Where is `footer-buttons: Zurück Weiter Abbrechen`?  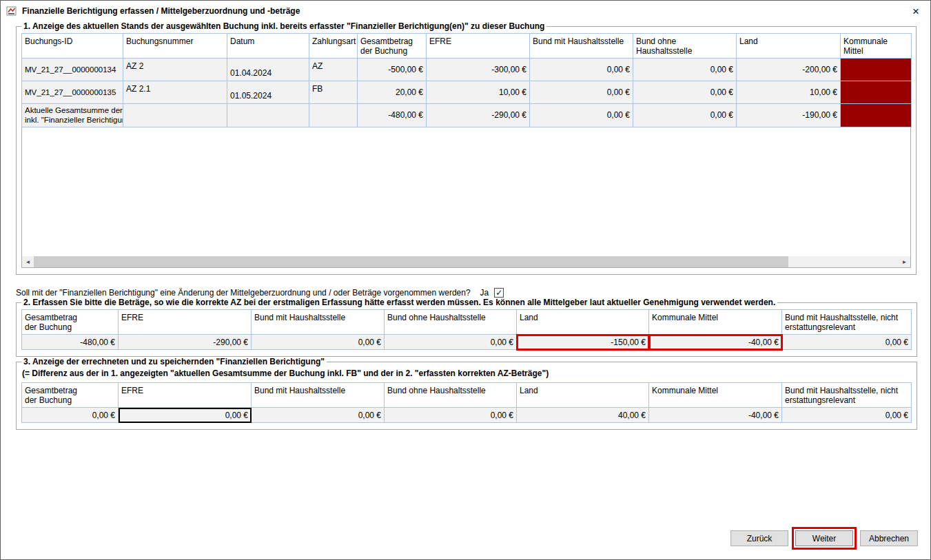
footer-buttons: Zurück Weiter Abbrechen is located at coordinates (824, 539).